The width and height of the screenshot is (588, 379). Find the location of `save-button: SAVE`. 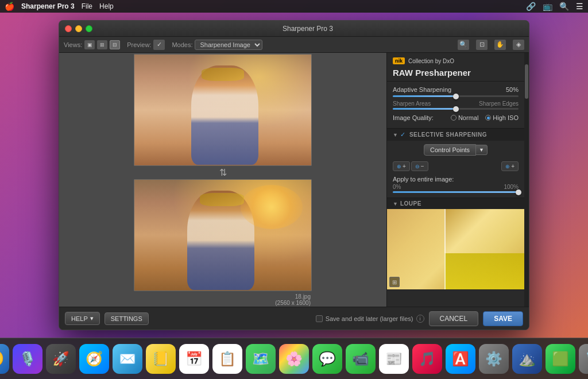

save-button: SAVE is located at coordinates (503, 319).